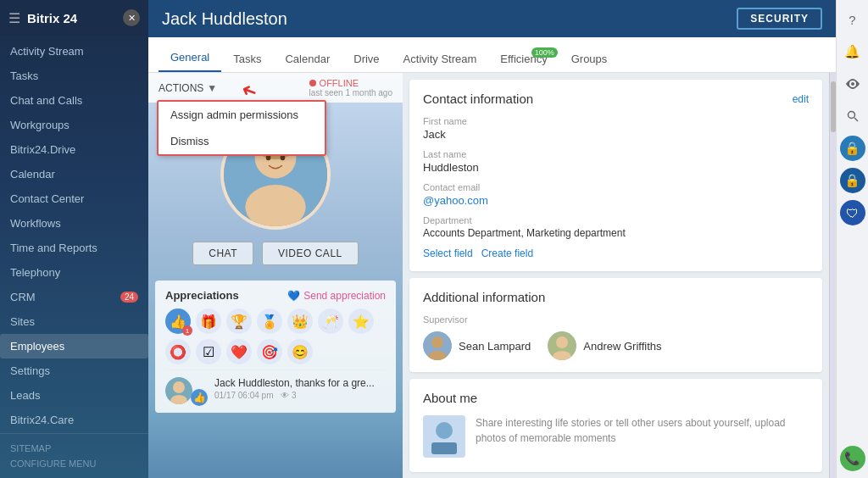 This screenshot has width=868, height=478. Describe the element at coordinates (300, 352) in the screenshot. I see `smile-icon: 😊` at that location.